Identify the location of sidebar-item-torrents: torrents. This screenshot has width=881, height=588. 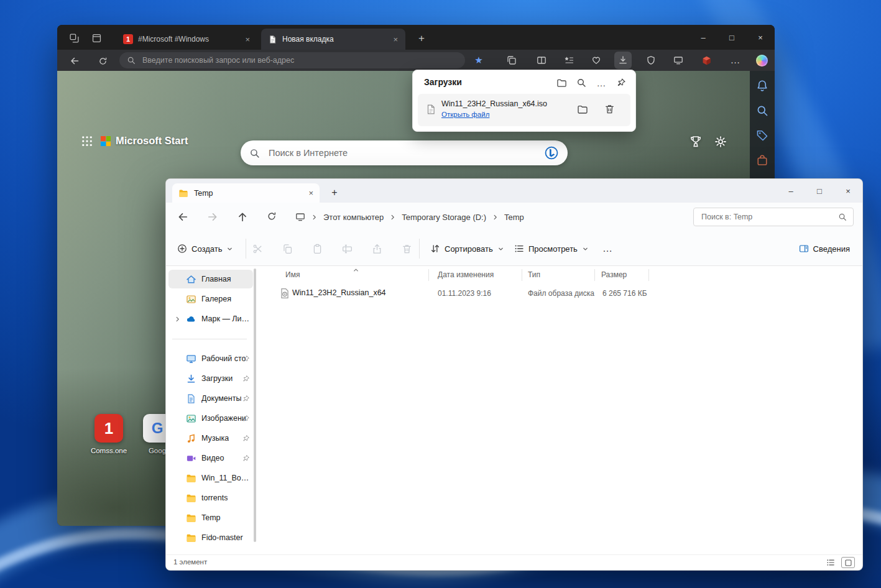
(211, 498).